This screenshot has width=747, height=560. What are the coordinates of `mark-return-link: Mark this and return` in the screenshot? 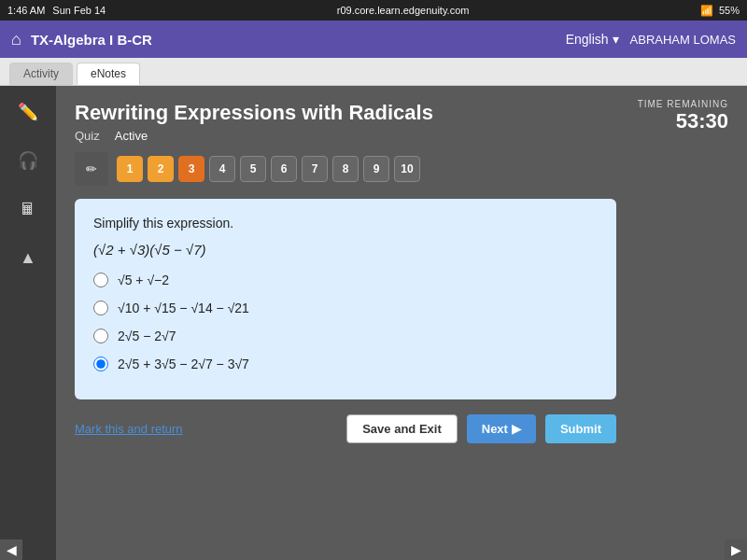 It's located at (129, 429).